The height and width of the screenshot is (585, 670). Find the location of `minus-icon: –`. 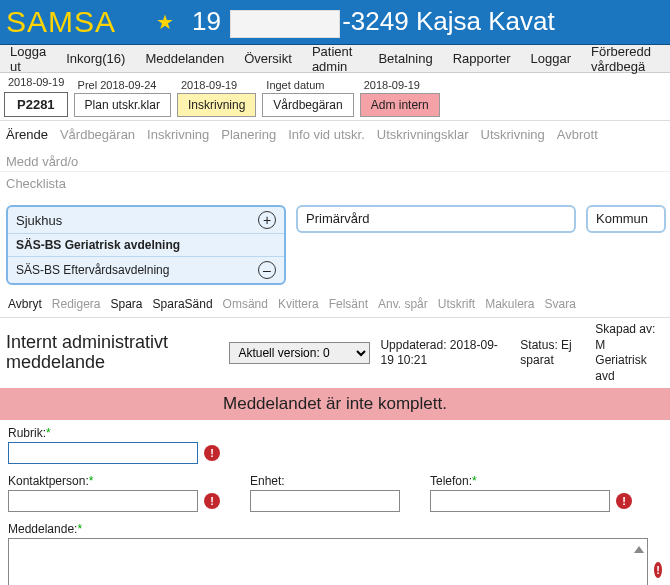

minus-icon: – is located at coordinates (267, 270).